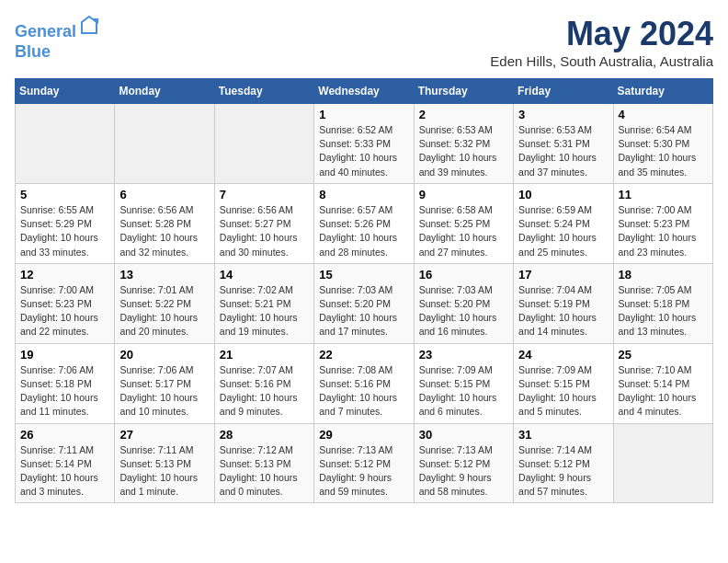  I want to click on logo-blue: Blue, so click(57, 52).